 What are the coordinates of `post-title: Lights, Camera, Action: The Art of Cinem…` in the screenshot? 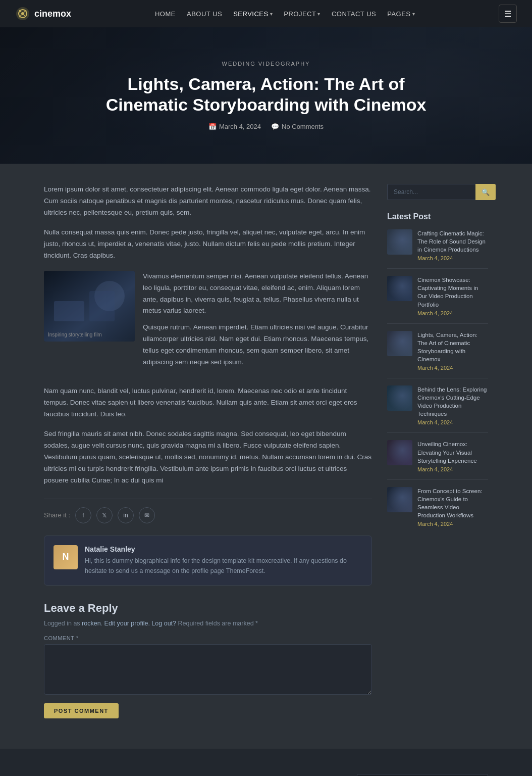 It's located at (453, 347).